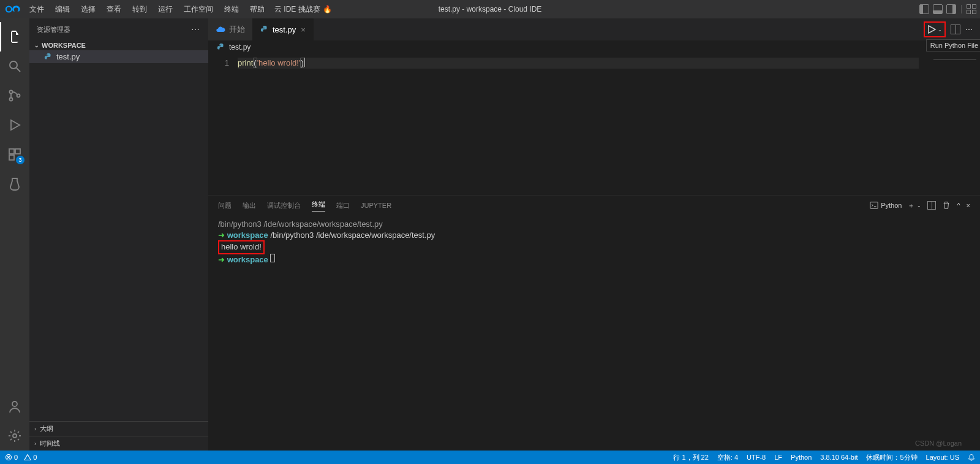  What do you see at coordinates (249, 206) in the screenshot?
I see `panel-tab-output: 输出` at bounding box center [249, 206].